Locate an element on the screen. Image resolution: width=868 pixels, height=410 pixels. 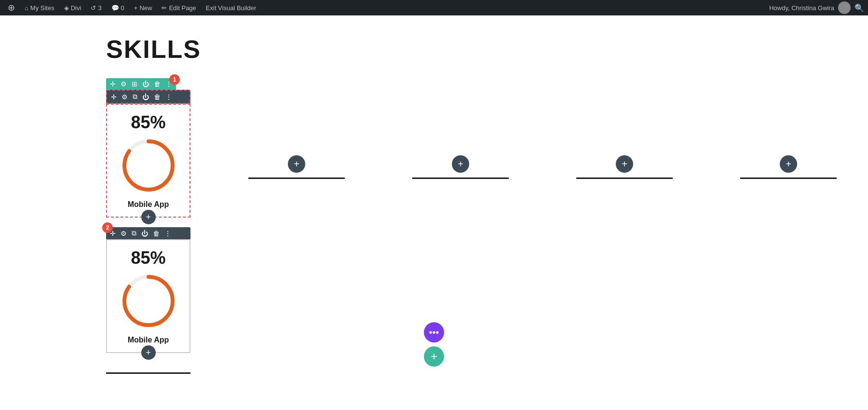
admin-bar-right: Howdy, Christina Gwira 🔍 is located at coordinates (817, 8).